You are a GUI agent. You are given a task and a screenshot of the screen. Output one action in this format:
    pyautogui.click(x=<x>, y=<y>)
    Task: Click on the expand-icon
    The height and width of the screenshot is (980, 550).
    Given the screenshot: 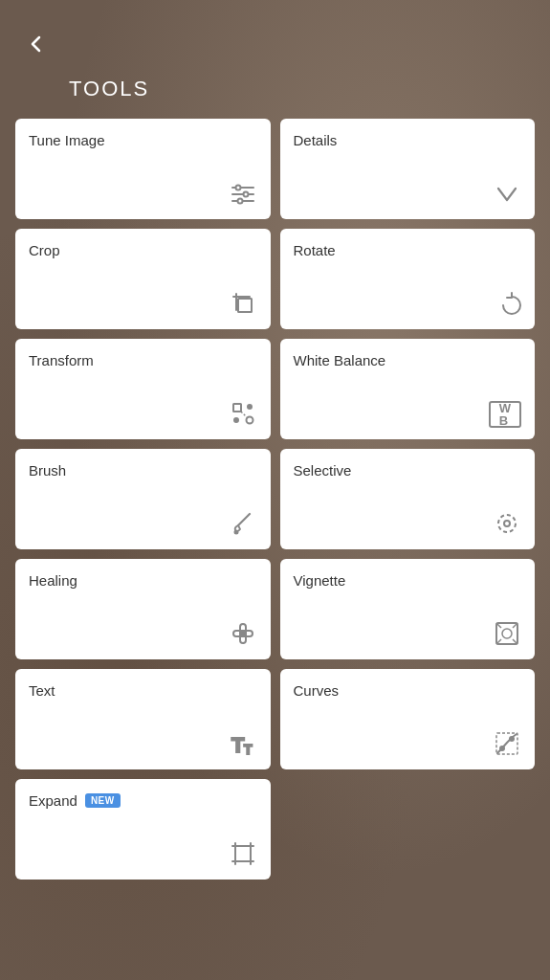 What is the action you would take?
    pyautogui.click(x=143, y=854)
    